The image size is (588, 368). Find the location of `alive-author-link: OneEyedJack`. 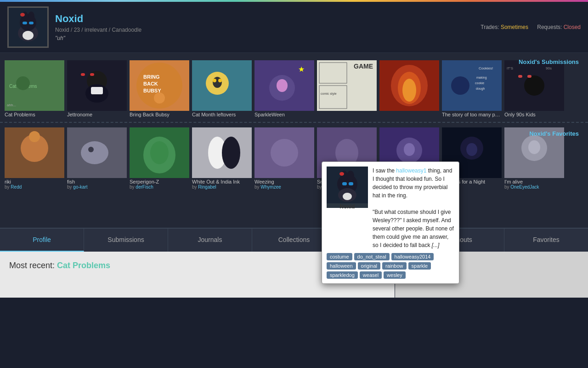

alive-author-link: OneEyedJack is located at coordinates (525, 187).